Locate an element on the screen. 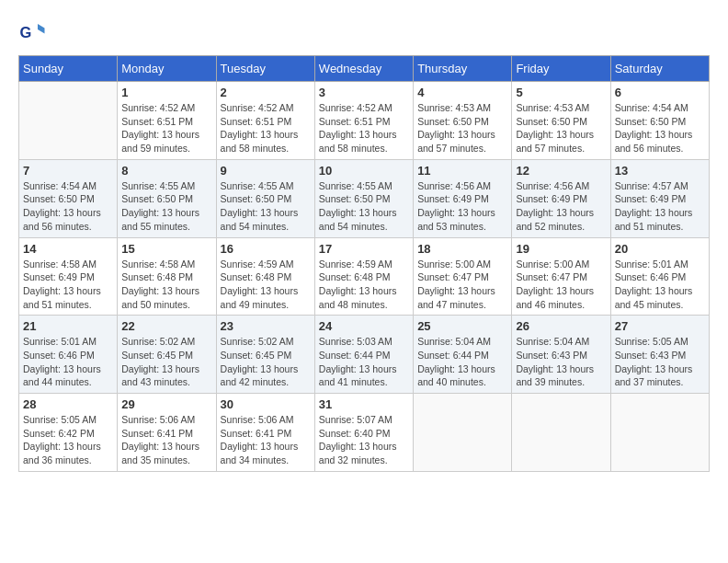  day-number: 2 is located at coordinates (266, 92).